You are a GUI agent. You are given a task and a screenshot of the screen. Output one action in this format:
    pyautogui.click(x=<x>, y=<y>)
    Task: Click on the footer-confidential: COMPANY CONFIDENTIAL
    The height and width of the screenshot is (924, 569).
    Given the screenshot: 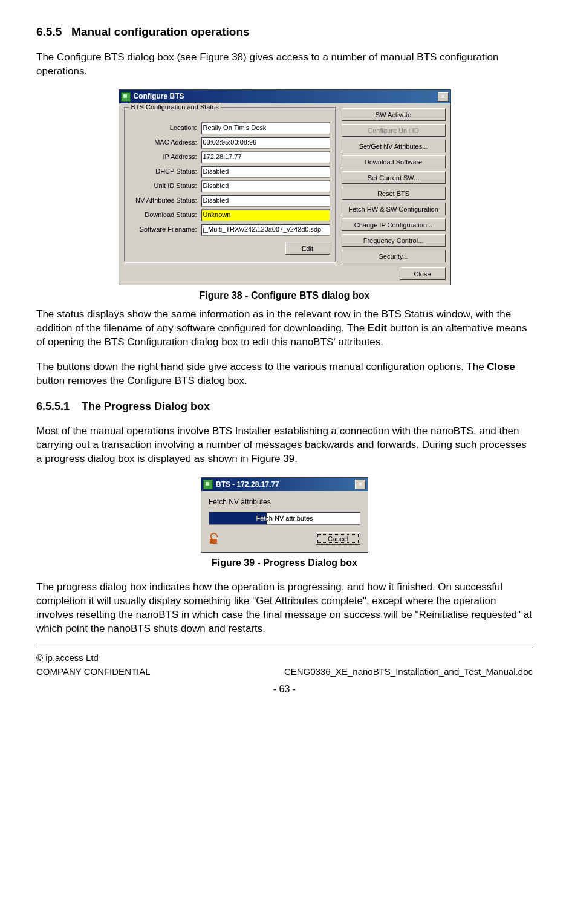 What is the action you would take?
    pyautogui.click(x=93, y=672)
    